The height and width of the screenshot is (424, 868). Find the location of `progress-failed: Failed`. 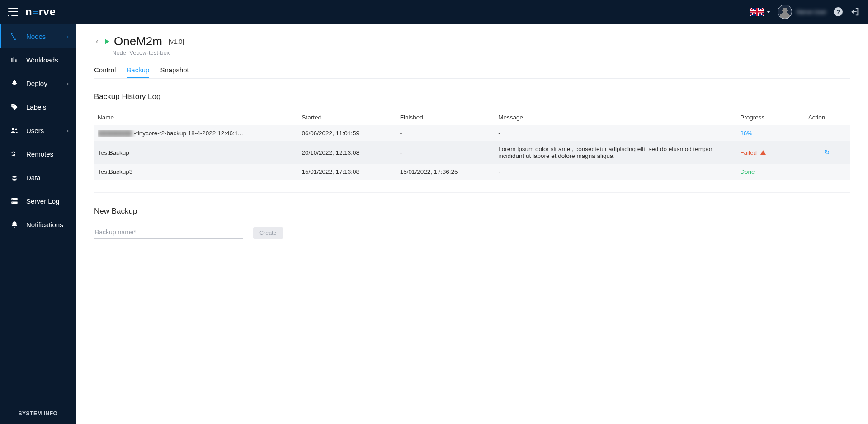

progress-failed: Failed is located at coordinates (770, 153).